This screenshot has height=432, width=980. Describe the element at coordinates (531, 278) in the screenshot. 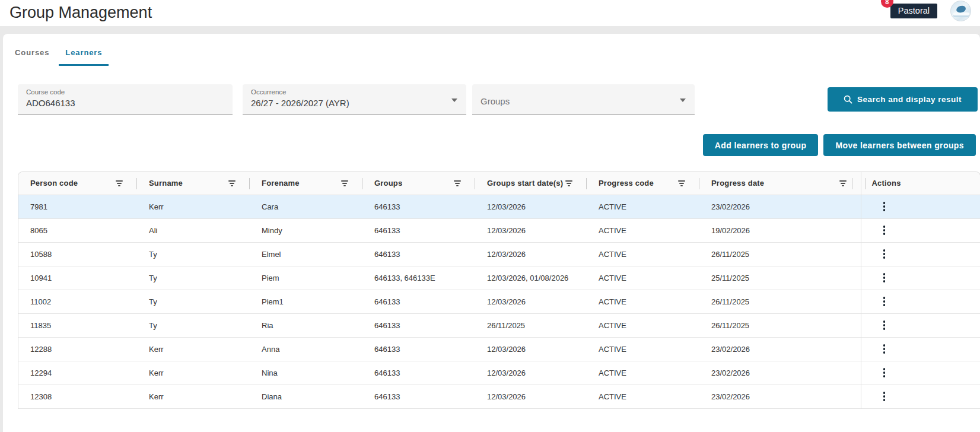

I see `cell-start-dates: 12/03/2026, 01/08/2026` at that location.